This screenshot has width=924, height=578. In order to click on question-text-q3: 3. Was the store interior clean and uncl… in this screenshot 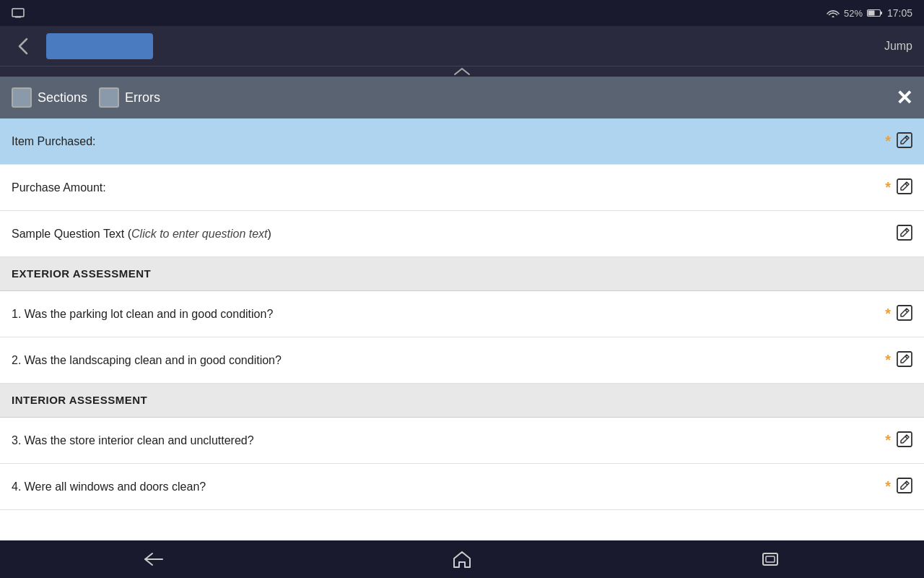, I will do `click(448, 441)`.